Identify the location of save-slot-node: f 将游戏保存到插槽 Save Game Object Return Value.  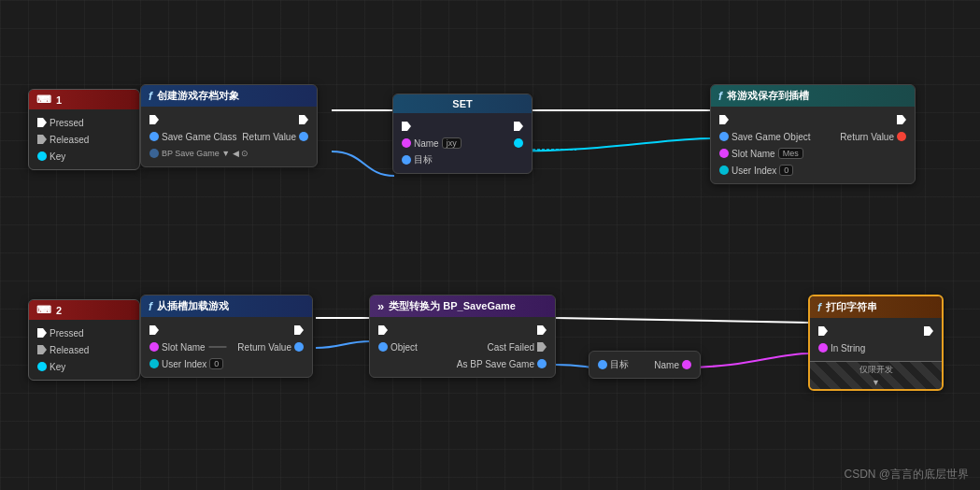
(813, 135).